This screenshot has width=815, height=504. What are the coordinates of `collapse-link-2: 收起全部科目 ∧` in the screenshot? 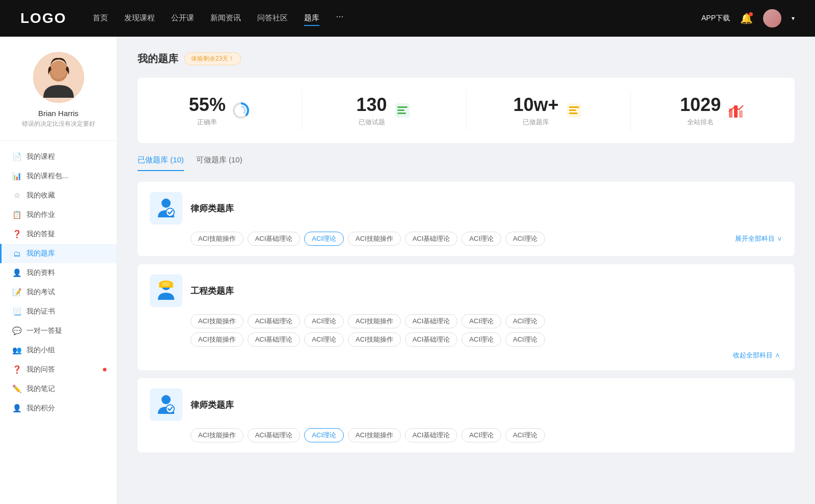 It's located at (465, 355).